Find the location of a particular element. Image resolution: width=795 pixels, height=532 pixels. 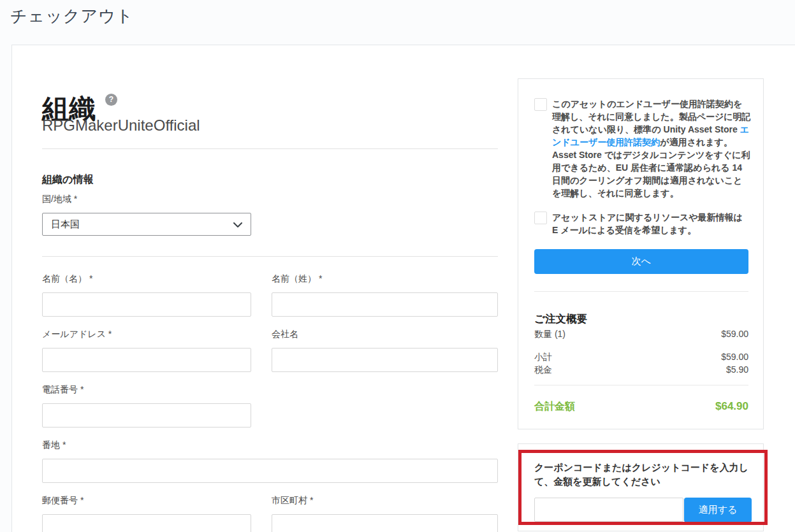

summary-row-subtotal: 小計 $59.00 is located at coordinates (641, 357).